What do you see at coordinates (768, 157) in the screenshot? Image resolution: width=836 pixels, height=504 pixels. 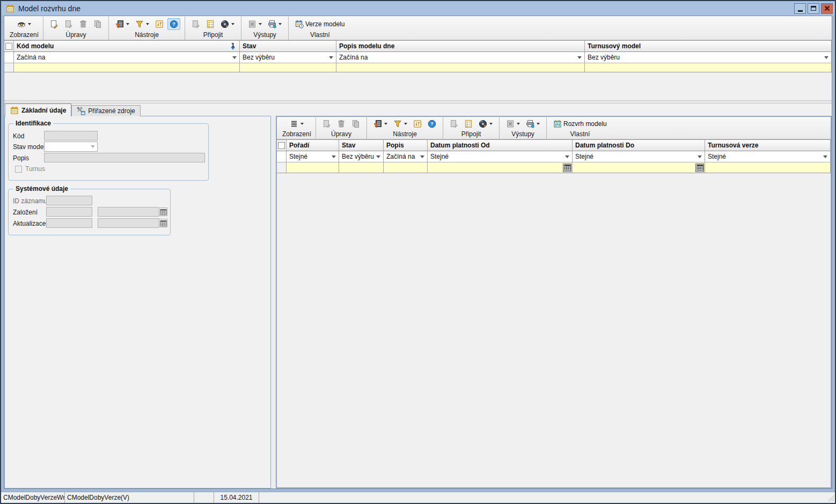 I see `filter-operator-turnusova-verze: Stejné` at bounding box center [768, 157].